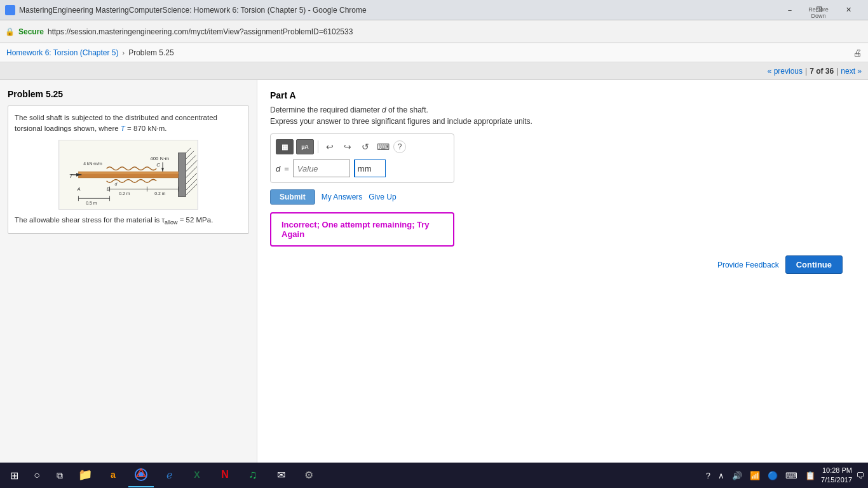 The image size is (868, 488). What do you see at coordinates (563, 110) in the screenshot?
I see `determine-text: Determine the required diameter d of the…` at bounding box center [563, 110].